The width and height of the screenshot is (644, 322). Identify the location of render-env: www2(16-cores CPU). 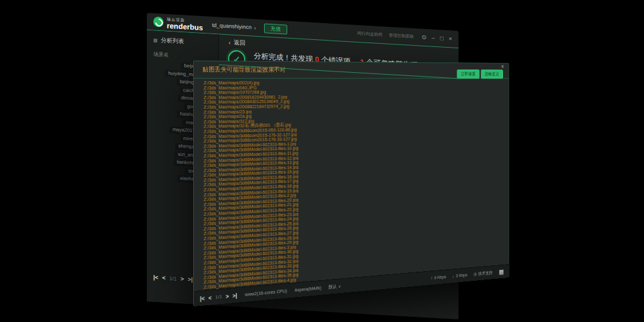
(266, 292).